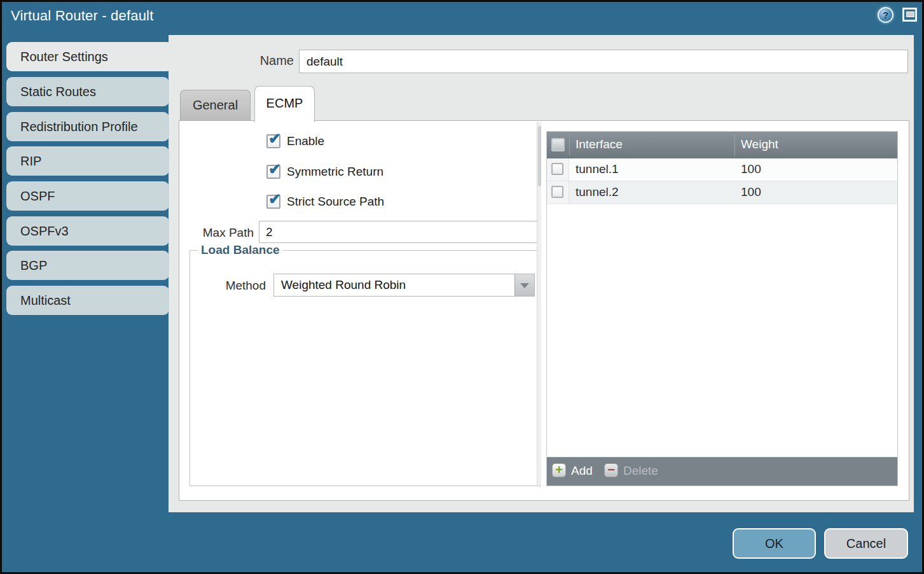 The height and width of the screenshot is (574, 924). Describe the element at coordinates (597, 169) in the screenshot. I see `interface-cell: tunnel.1` at that location.